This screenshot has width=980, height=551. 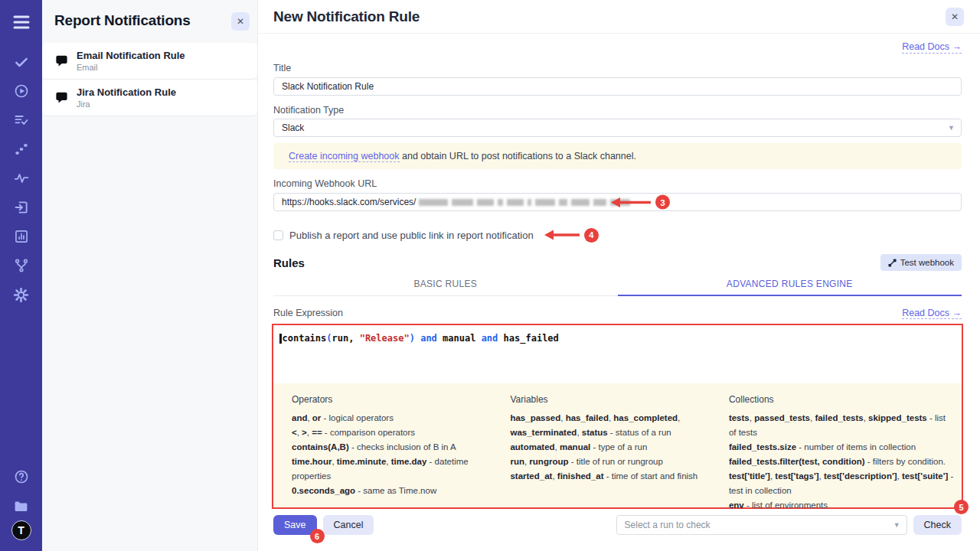 I want to click on title-label: Title, so click(x=617, y=69).